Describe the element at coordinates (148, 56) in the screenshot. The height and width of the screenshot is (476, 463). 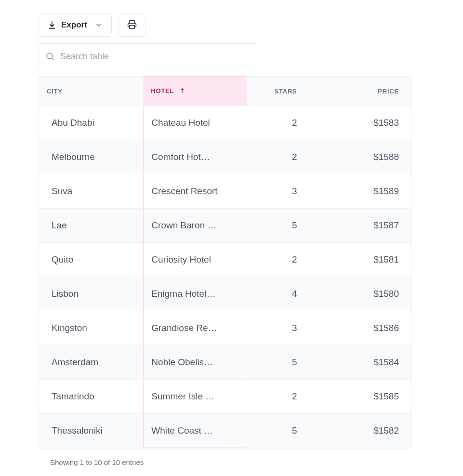
I see `search-container` at that location.